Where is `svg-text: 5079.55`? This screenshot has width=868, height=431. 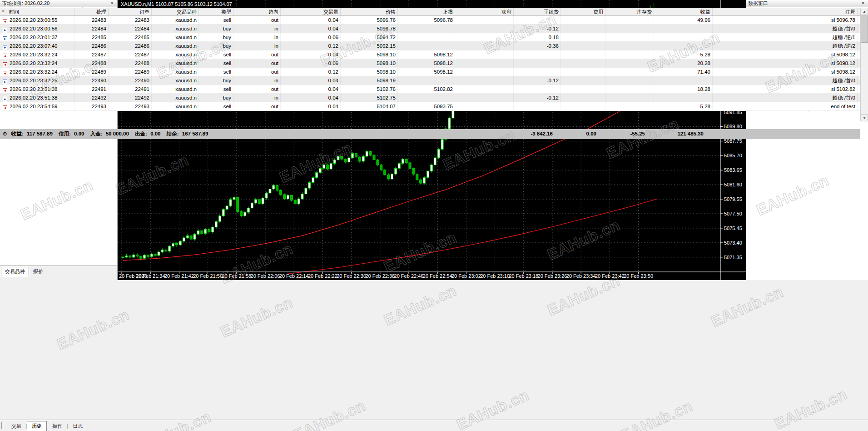 svg-text: 5079.55 is located at coordinates (733, 199).